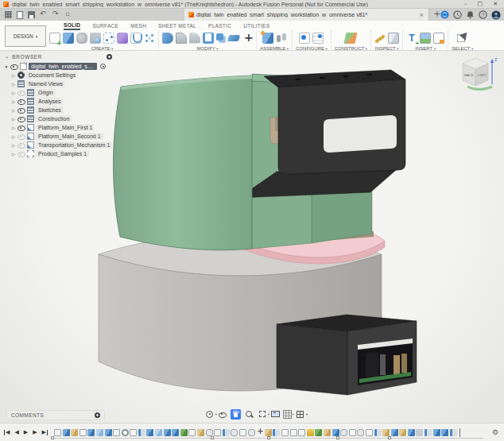 The image size is (504, 441). I want to click on fillet-icon, so click(181, 38).